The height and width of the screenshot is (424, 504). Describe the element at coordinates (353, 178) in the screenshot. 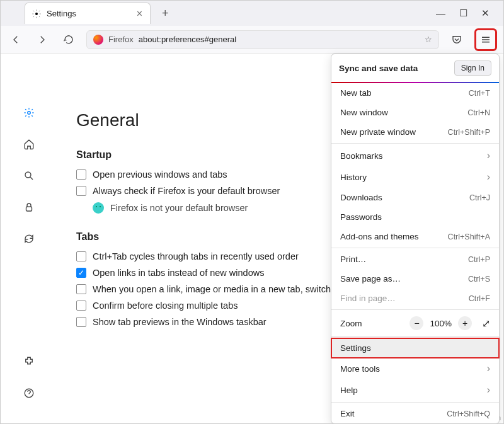

I see `menu-label: History` at that location.